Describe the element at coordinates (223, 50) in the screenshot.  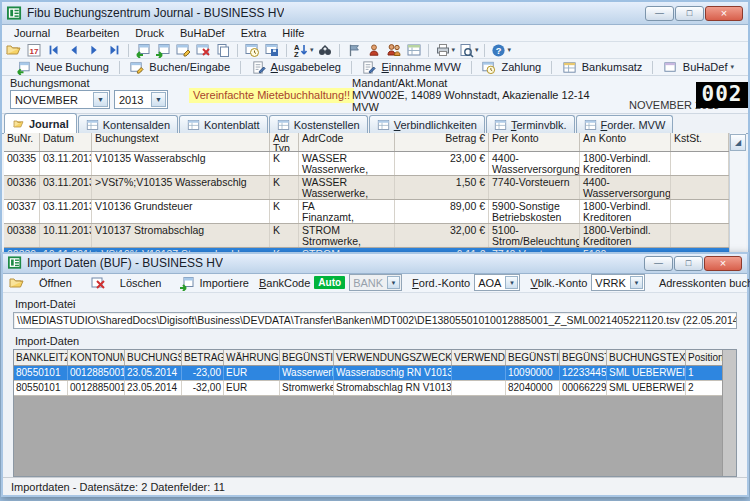
I see `copy-record-icon` at that location.